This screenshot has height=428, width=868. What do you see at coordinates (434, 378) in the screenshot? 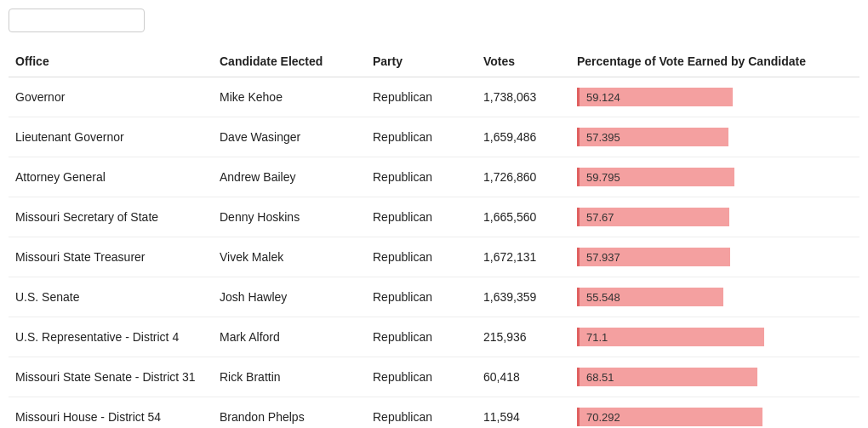
I see `table-row: Missouri State Senate - District 31Rick …` at bounding box center [434, 378].